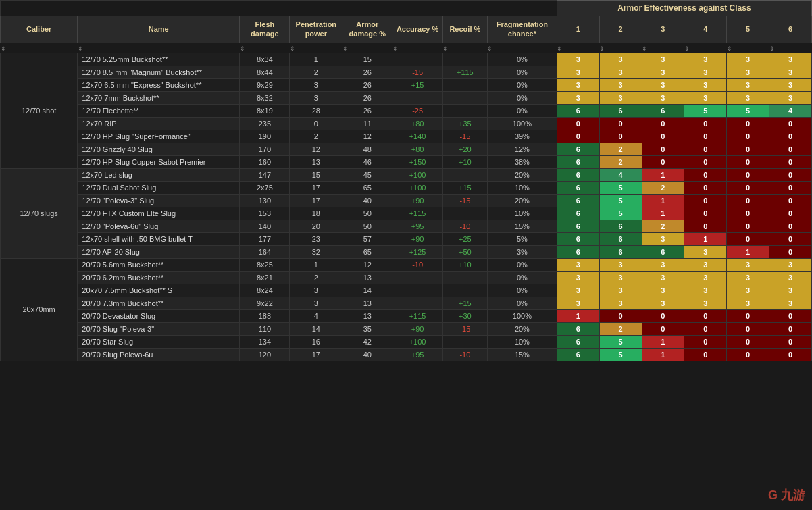 The image size is (812, 510). Describe the element at coordinates (417, 30) in the screenshot. I see `accuracy-header: Accuracy %` at that location.